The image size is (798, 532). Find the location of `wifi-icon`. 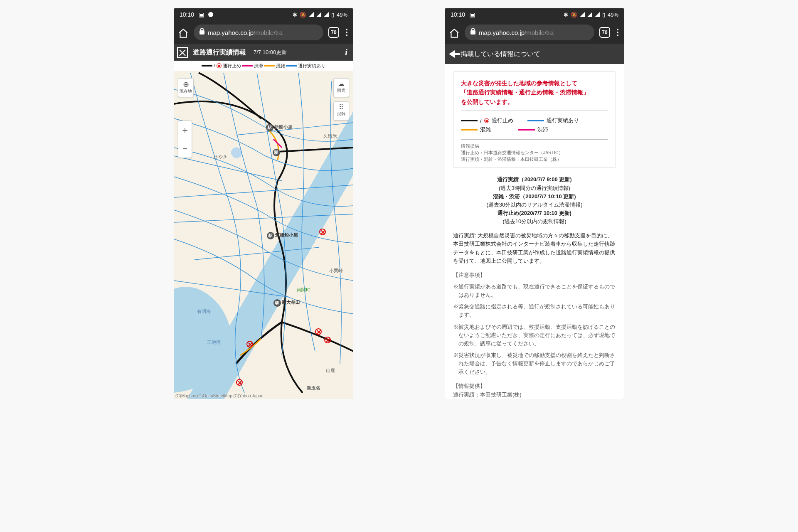

wifi-icon is located at coordinates (582, 15).